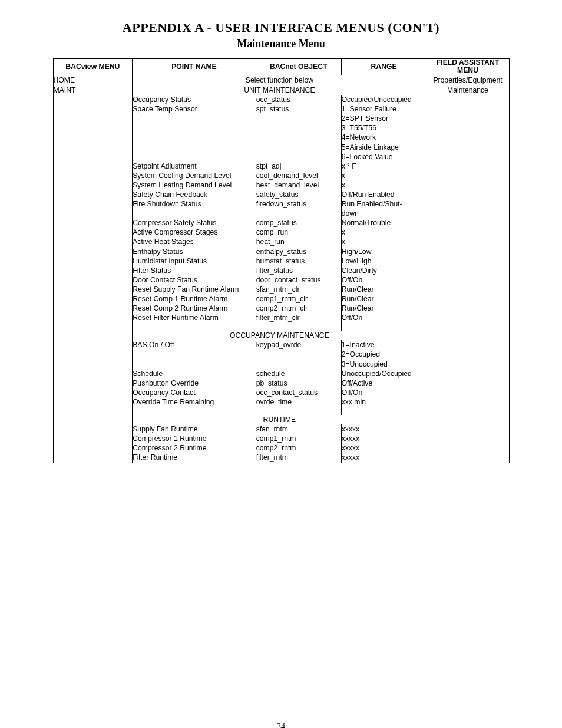 Image resolution: width=562 pixels, height=728 pixels. Describe the element at coordinates (298, 299) in the screenshot. I see `bacnet-cell: comp1_rntm_clr` at that location.